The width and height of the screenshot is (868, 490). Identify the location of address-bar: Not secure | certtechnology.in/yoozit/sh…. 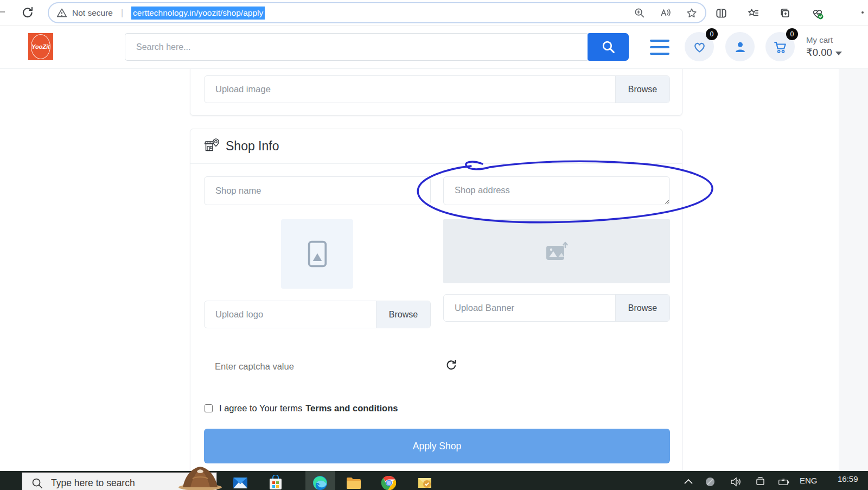
(377, 13).